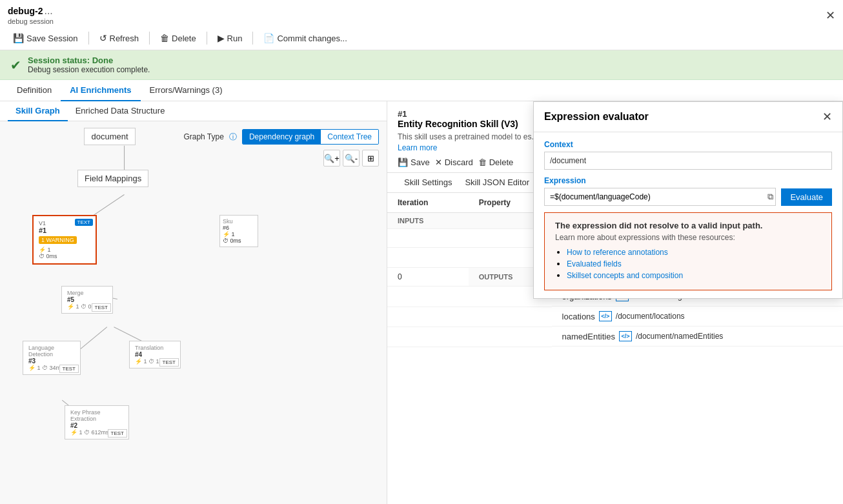 Image resolution: width=843 pixels, height=504 pixels. Describe the element at coordinates (65, 240) in the screenshot. I see `node-skill-1: TEXT V1 #1 1 WARNING ⚡ 1⏱ 0ms` at that location.